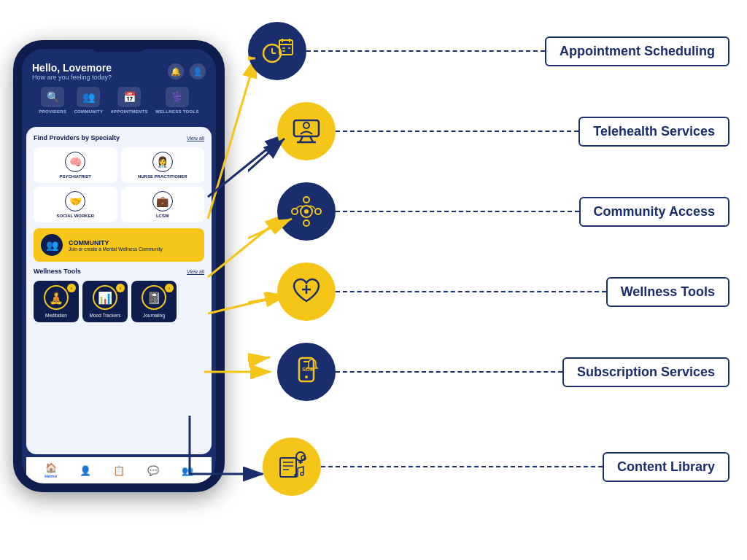 The height and width of the screenshot is (560, 747). I want to click on bottom-nav-records: 📋, so click(119, 471).